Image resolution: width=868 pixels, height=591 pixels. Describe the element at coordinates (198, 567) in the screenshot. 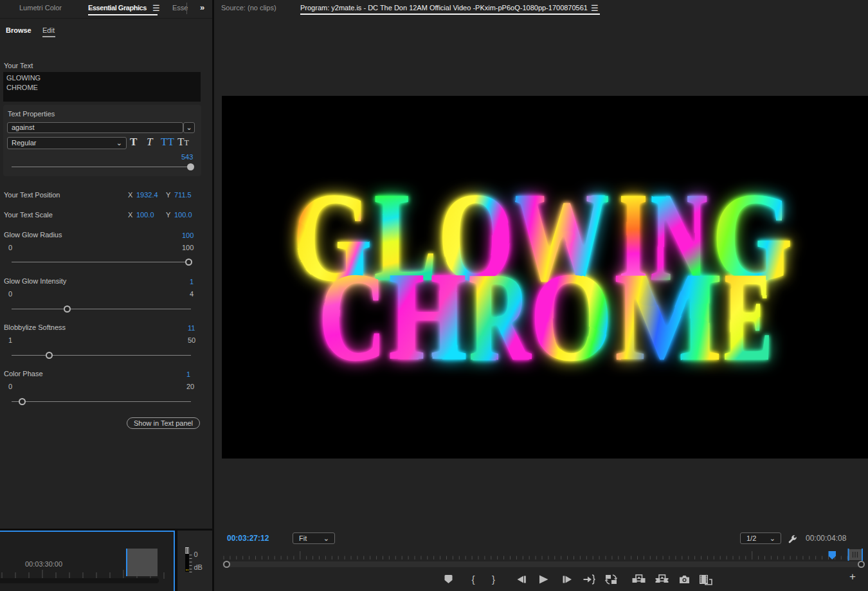

I see `svg-text: dB` at that location.